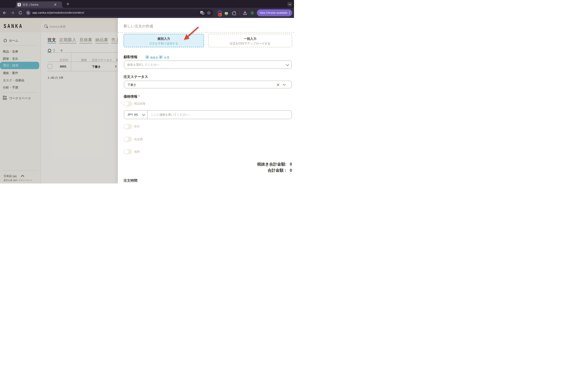 The height and width of the screenshot is (367, 588). What do you see at coordinates (203, 14) in the screenshot?
I see `svg-text: 文` at bounding box center [203, 14].